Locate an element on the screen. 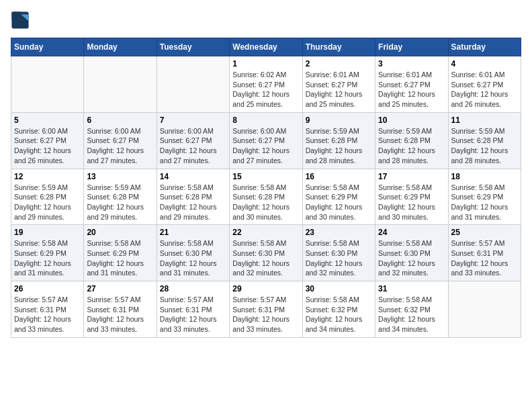  calendar-week-row: 12Sunrise: 5:59 AM Sunset: 6:28 PM Dayli… is located at coordinates (266, 197).